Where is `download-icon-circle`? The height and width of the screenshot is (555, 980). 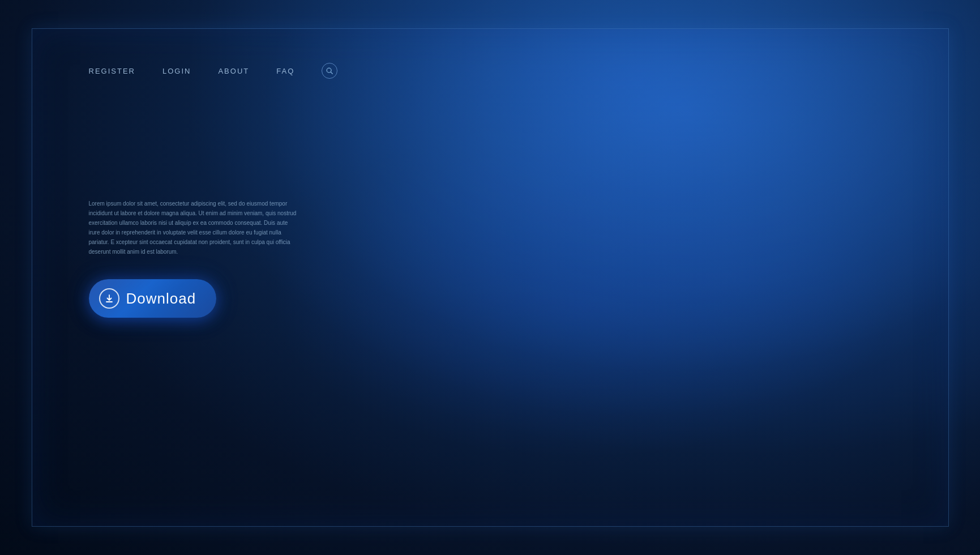 download-icon-circle is located at coordinates (109, 298).